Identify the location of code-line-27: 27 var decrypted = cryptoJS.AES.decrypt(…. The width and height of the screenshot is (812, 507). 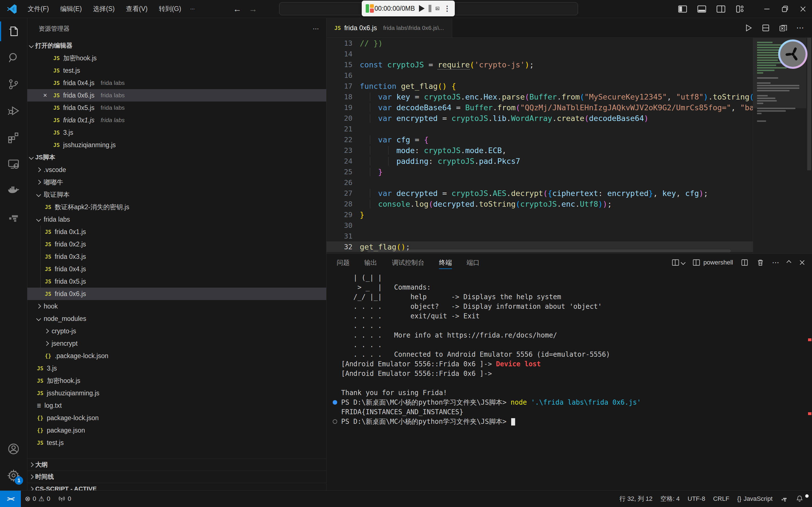
(540, 193).